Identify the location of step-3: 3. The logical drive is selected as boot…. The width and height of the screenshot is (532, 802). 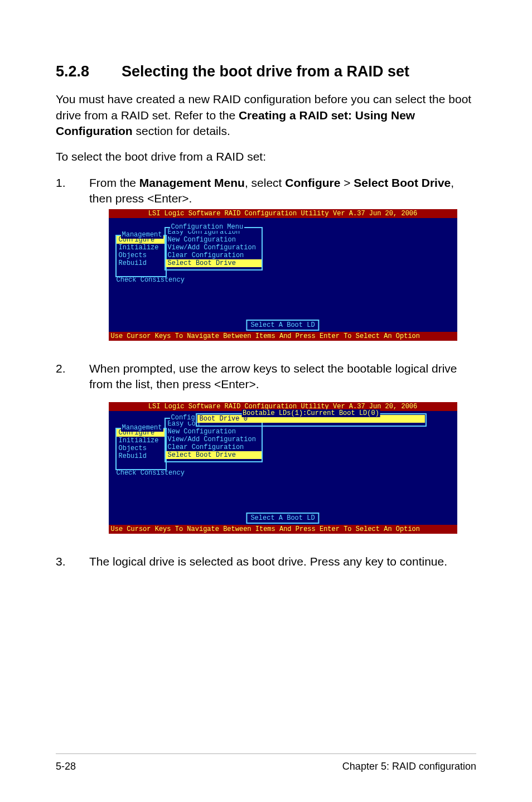
(266, 562).